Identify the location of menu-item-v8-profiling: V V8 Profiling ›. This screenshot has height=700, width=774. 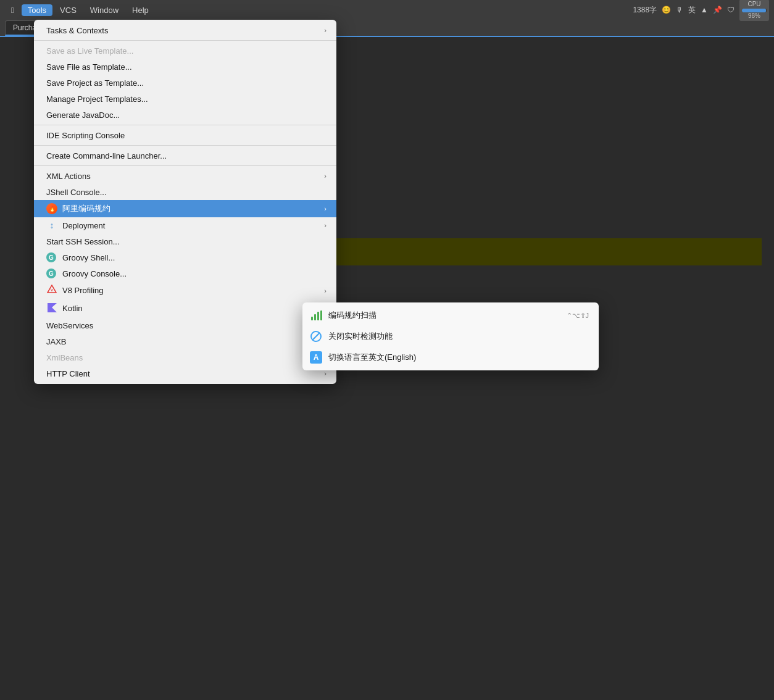
(185, 290).